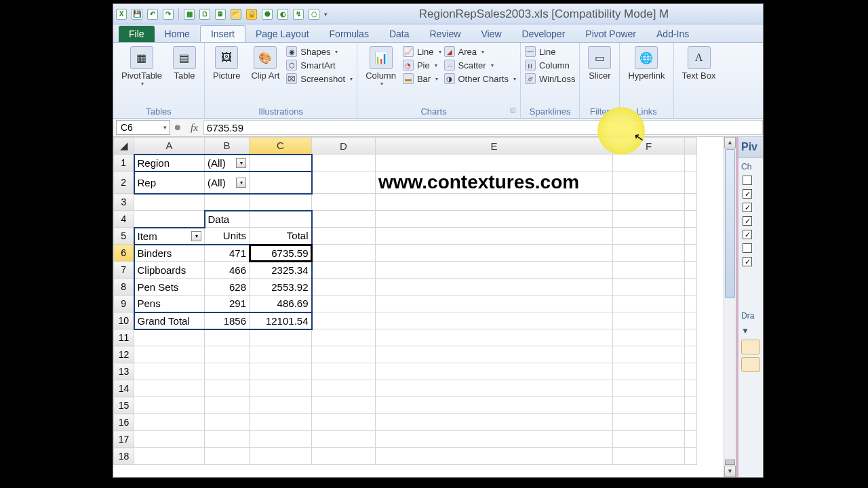 This screenshot has width=868, height=488. I want to click on tab-review: Review, so click(446, 34).